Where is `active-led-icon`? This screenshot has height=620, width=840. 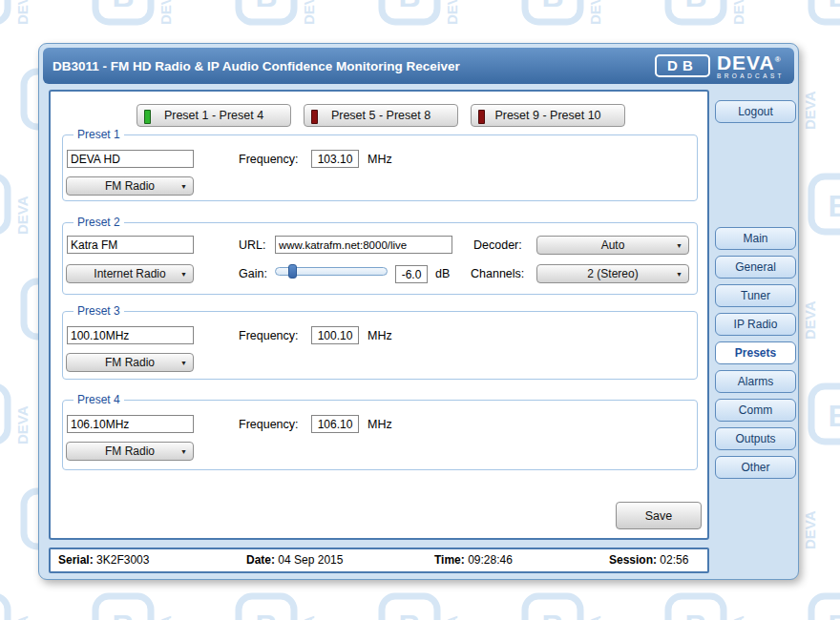 active-led-icon is located at coordinates (147, 116).